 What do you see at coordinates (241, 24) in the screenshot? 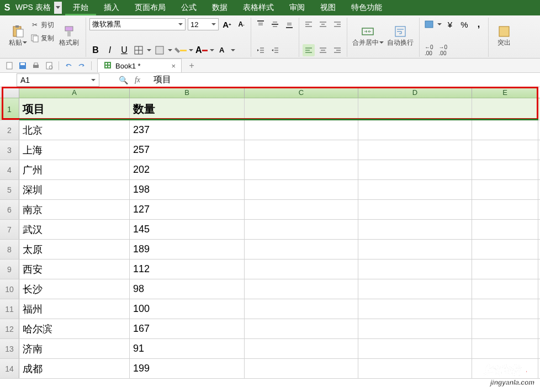
I see `decrease-font-icon: A-` at bounding box center [241, 24].